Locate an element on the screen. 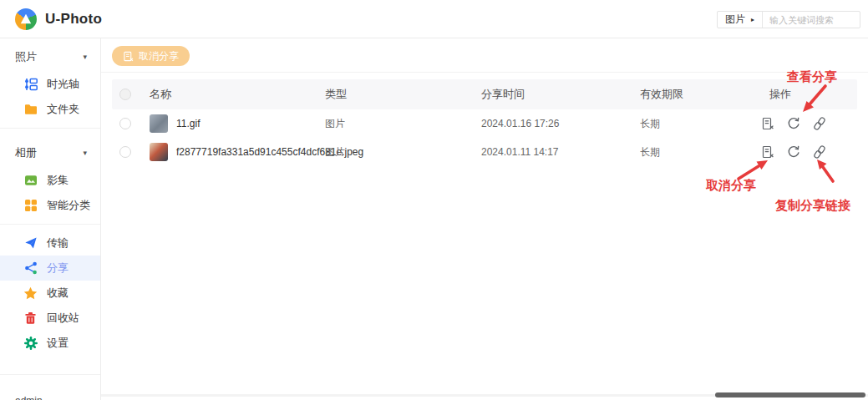 This screenshot has height=400, width=868. column-header-validity: 有效期限 is located at coordinates (700, 94).